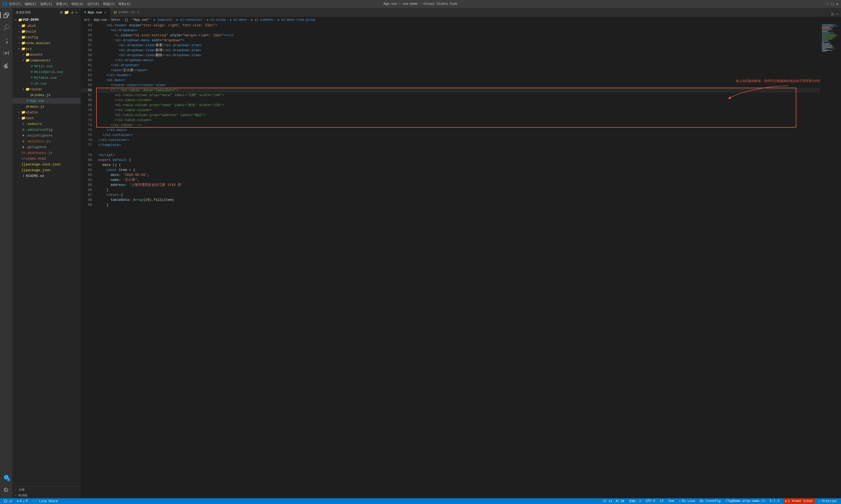  Describe the element at coordinates (47, 253) in the screenshot. I see `sidebar: 资源管理器 ⊕ 📁 ↺ ⋯ ▾ 📁 VUE-DEMO › 📁 .dist` at that location.